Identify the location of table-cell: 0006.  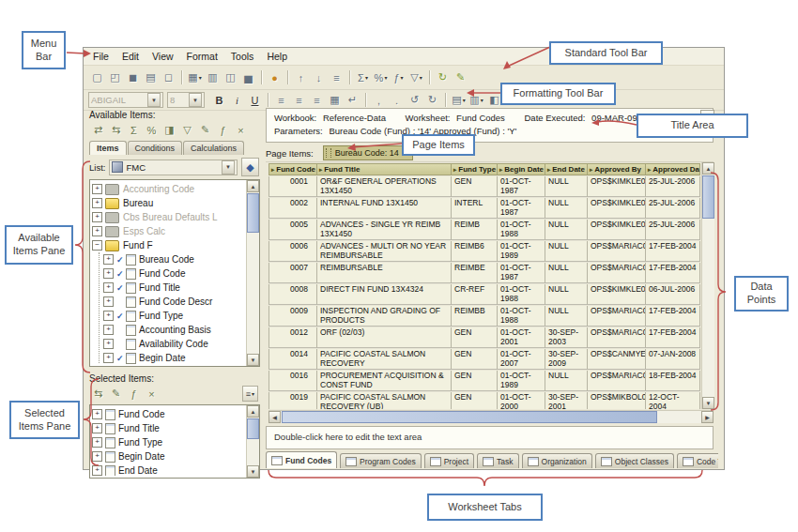
(293, 251).